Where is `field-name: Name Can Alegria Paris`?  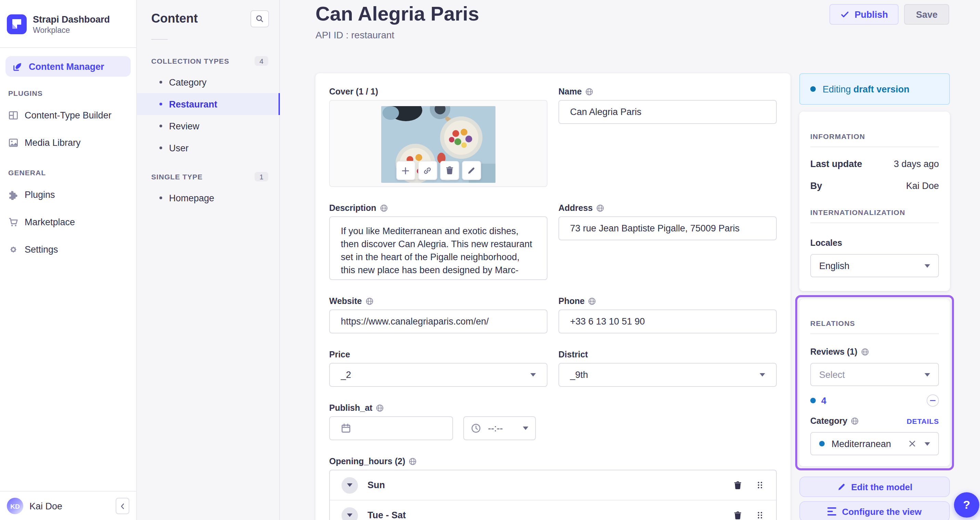
field-name: Name Can Alegria Paris is located at coordinates (668, 137).